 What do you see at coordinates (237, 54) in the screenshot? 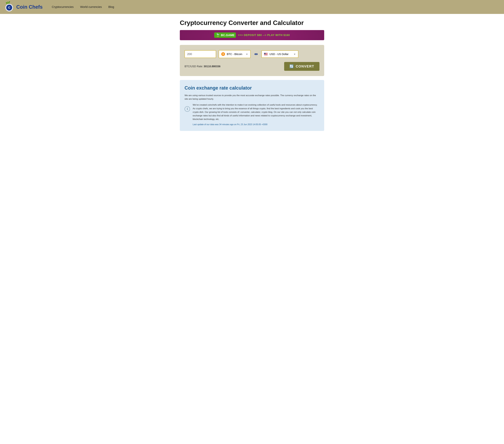
I see `from-currency-select: BTC - Bitcoin ETH - Ethereum LTC - Litec…` at bounding box center [237, 54].